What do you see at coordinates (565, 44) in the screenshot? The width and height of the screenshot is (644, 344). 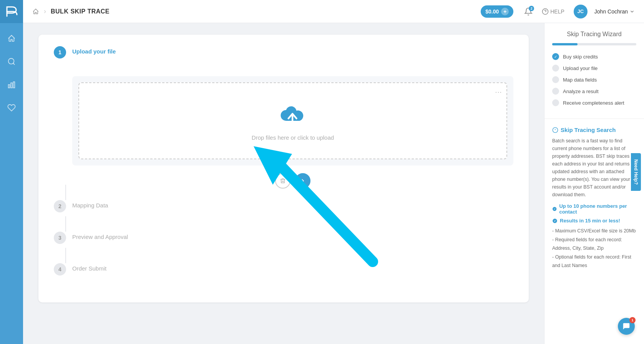 I see `wizard-progress-fill` at bounding box center [565, 44].